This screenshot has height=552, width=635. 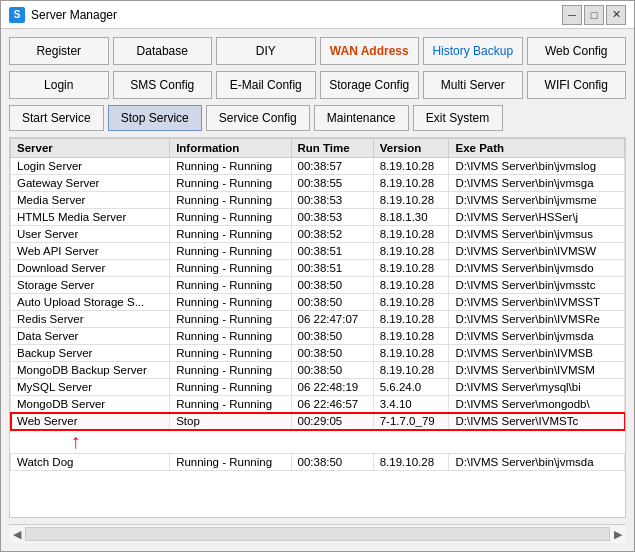 I want to click on col-runtime: Run Time, so click(x=332, y=148).